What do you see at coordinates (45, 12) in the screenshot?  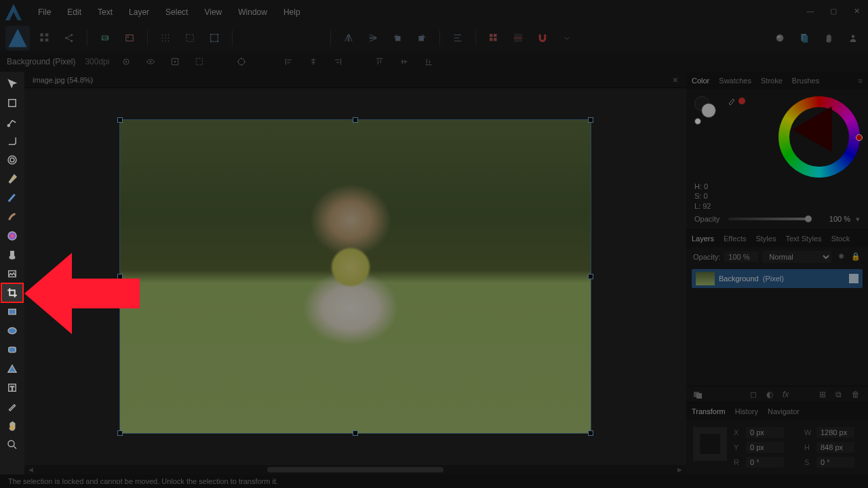 I see `menu-file: File` at bounding box center [45, 12].